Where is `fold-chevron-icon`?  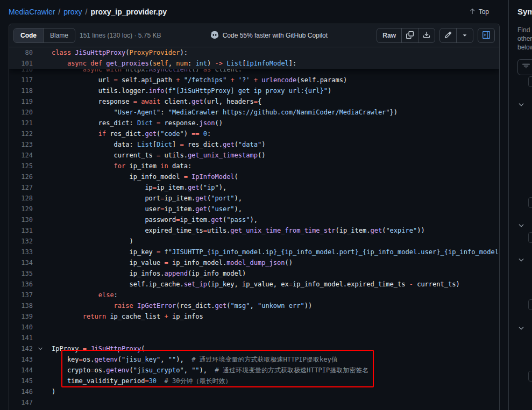 fold-chevron-icon is located at coordinates (42, 349).